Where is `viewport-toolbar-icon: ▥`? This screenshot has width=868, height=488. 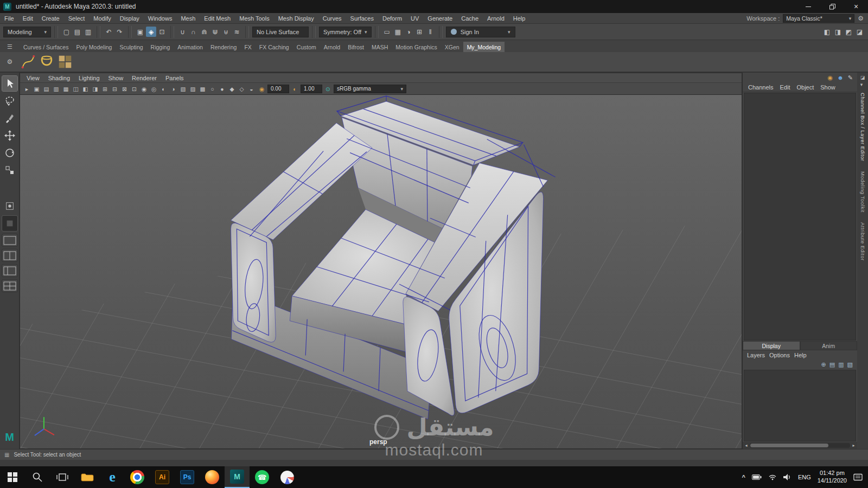
viewport-toolbar-icon: ▥ is located at coordinates (56, 89).